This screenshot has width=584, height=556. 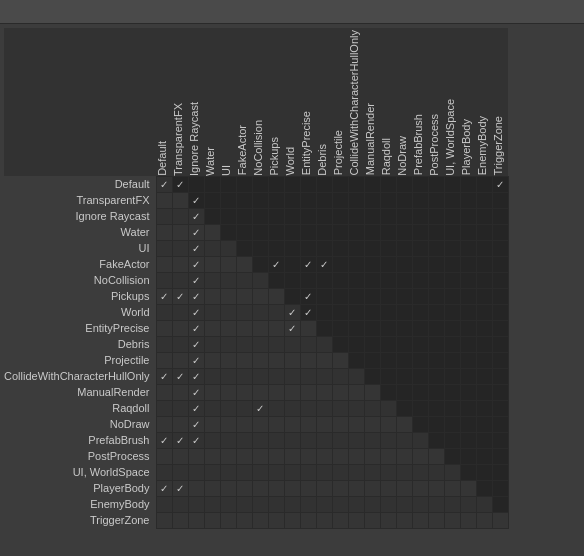 What do you see at coordinates (196, 424) in the screenshot?
I see `cell-15-2: ✓` at bounding box center [196, 424].